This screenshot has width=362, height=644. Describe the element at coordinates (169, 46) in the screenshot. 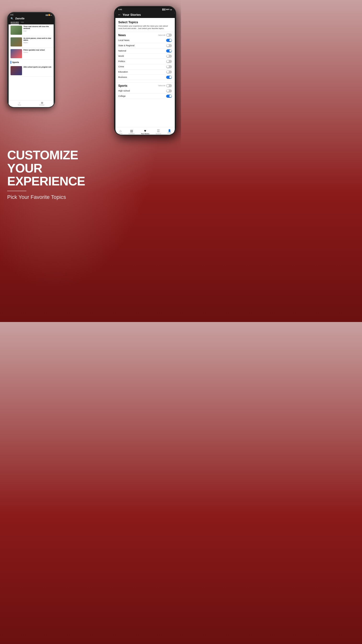

I see `state-regional-toggle` at that location.